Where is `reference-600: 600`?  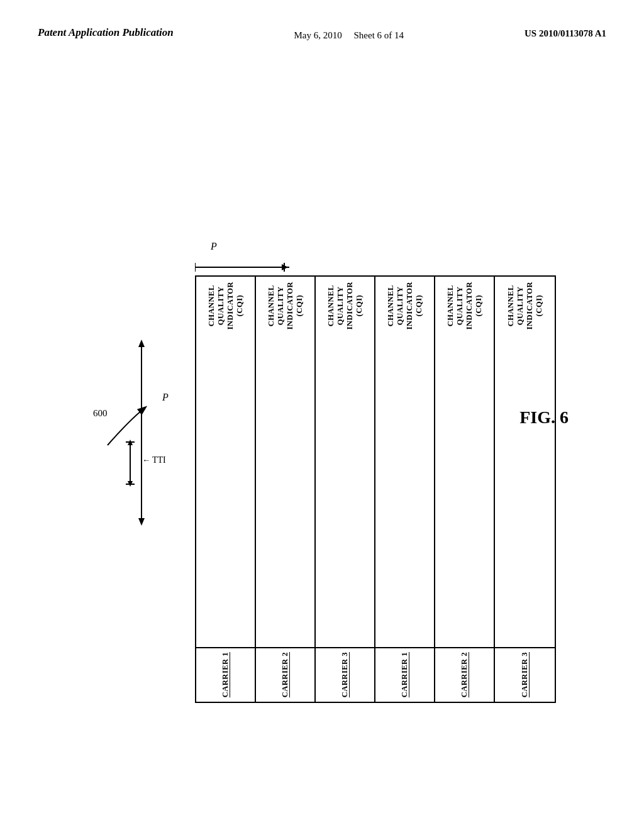
reference-600: 600 is located at coordinates (101, 413).